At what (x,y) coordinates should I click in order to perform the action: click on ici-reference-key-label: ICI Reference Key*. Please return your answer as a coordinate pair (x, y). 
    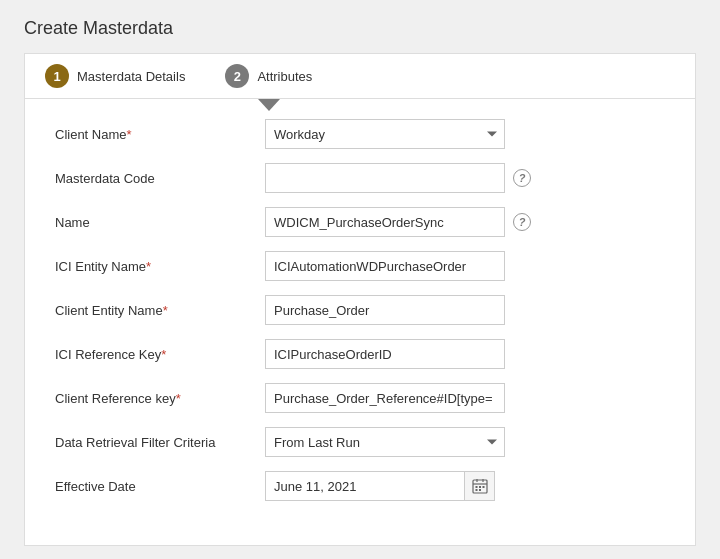
    Looking at the image, I should click on (160, 354).